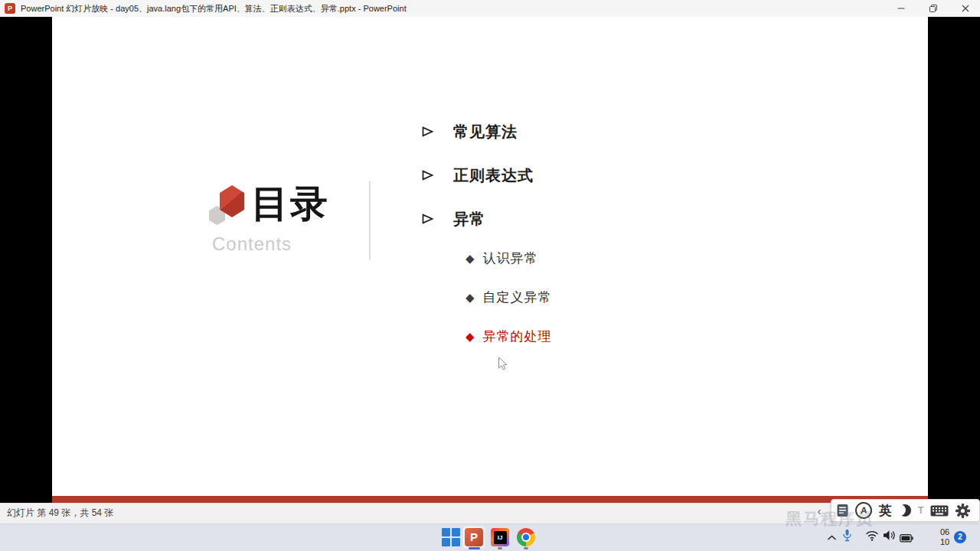 This screenshot has height=551, width=980. What do you see at coordinates (469, 132) in the screenshot?
I see `toc-item: 常见算法` at bounding box center [469, 132].